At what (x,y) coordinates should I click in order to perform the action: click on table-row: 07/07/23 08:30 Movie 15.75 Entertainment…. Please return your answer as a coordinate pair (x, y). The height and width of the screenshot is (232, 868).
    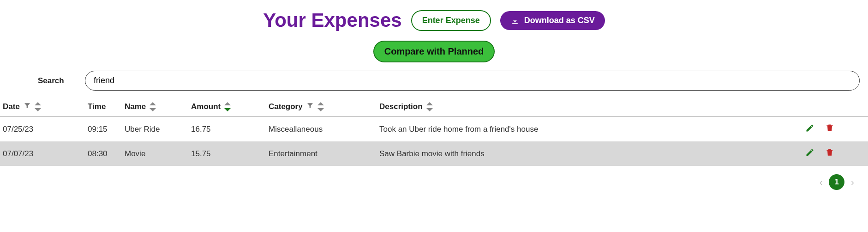
    Looking at the image, I should click on (434, 153).